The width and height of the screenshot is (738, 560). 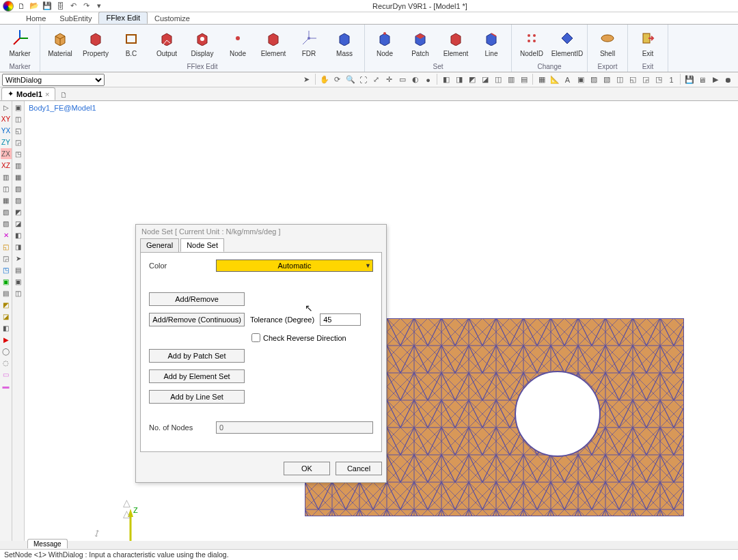 What do you see at coordinates (6, 130) in the screenshot?
I see `vt1-yx-icon: YX` at bounding box center [6, 130].